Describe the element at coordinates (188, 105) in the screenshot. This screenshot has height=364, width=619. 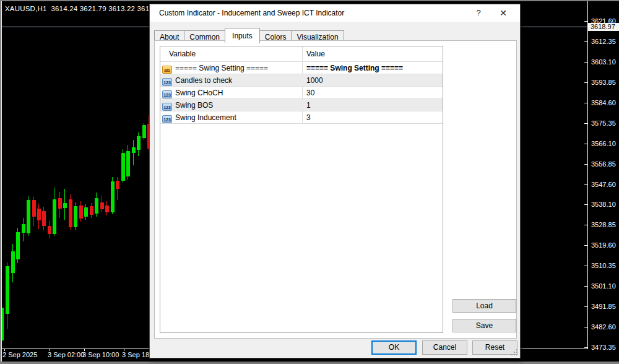
I see `param-name: 123Swing BOS` at that location.